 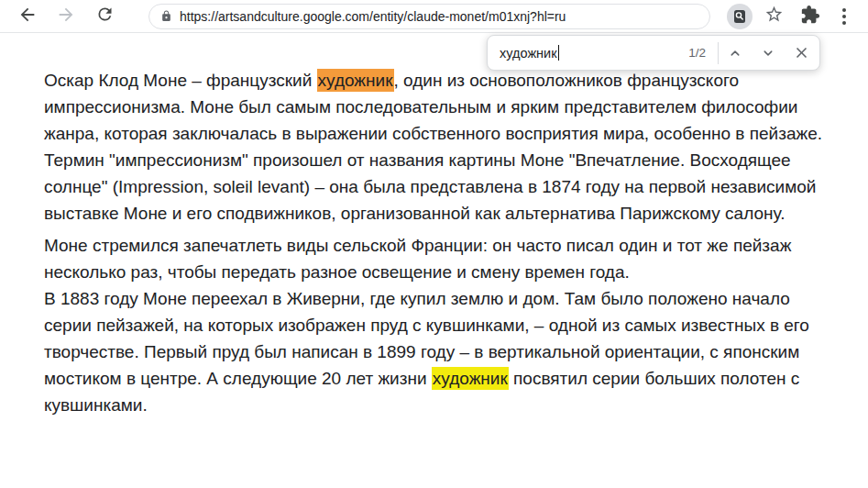 I want to click on chevron-up-icon, so click(x=735, y=53).